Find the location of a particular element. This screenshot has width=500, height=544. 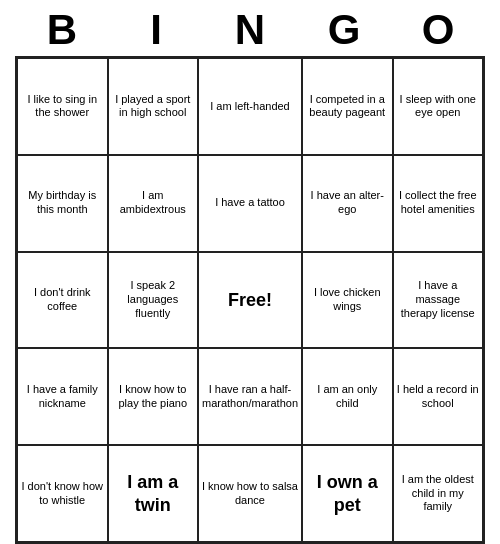

bingo-title: BINGO is located at coordinates (250, 28).